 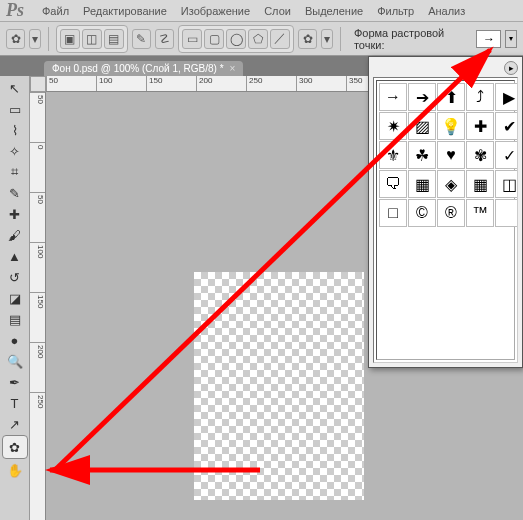 I want to click on path-select-tool: ↗, so click(x=15, y=424).